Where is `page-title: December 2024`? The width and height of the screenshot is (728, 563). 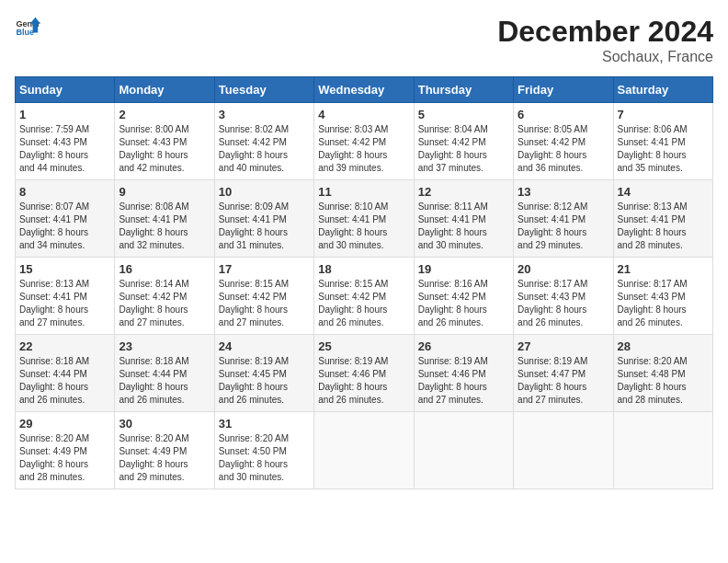 page-title: December 2024 is located at coordinates (605, 31).